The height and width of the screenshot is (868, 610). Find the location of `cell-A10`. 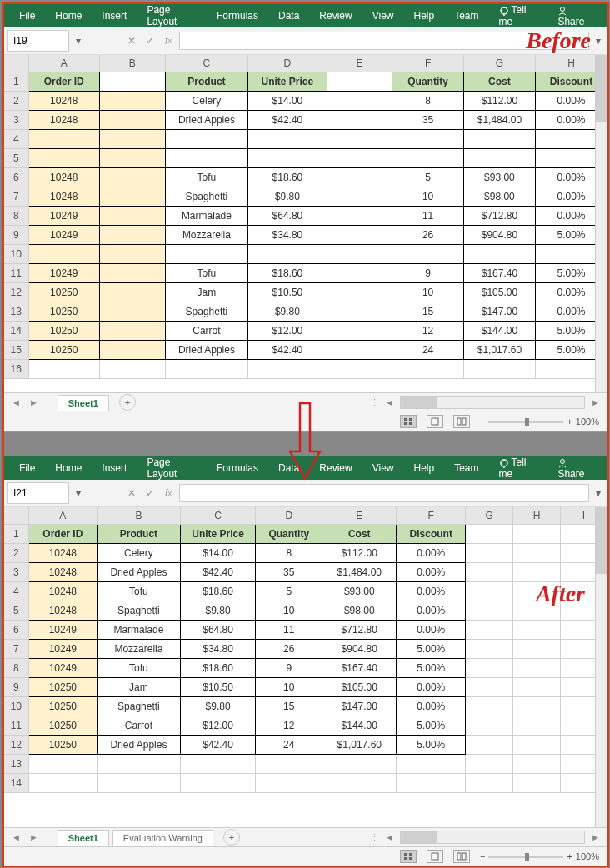

cell-A10 is located at coordinates (63, 255).